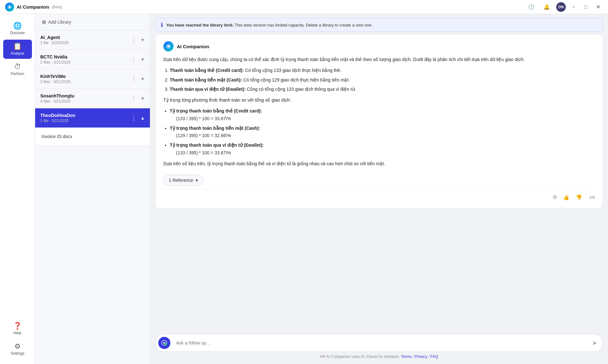  Describe the element at coordinates (269, 25) in the screenshot. I see `banner-text: You have reached the library limit. This…` at that location.